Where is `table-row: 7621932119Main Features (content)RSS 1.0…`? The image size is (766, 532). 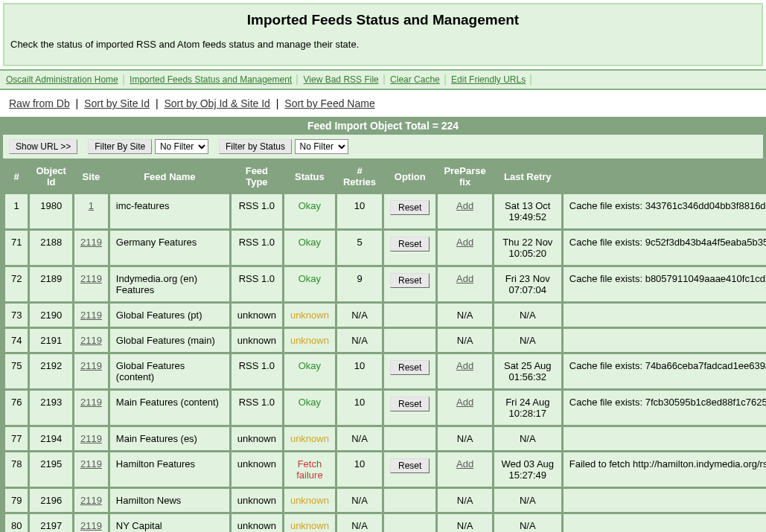 table-row: 7621932119Main Features (content)RSS 1.0… is located at coordinates (386, 408).